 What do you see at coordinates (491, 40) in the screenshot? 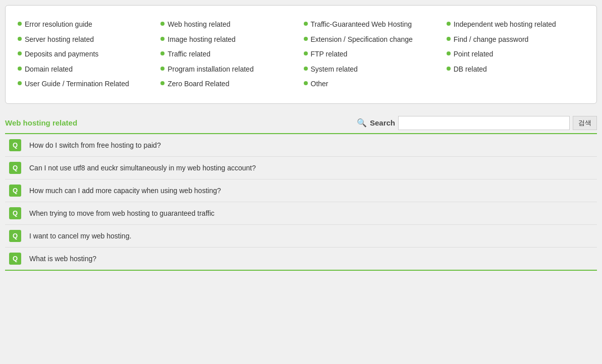
I see `category-item-label: Find / change password` at bounding box center [491, 40].